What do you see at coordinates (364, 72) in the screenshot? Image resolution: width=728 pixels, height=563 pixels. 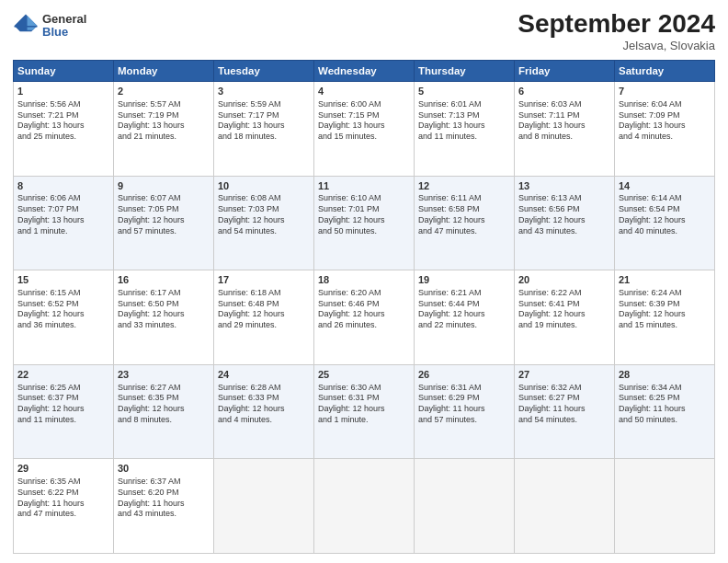 I see `calendar-header-row: SundayMondayTuesdayWednesdayThursdayFrid…` at bounding box center [364, 72].